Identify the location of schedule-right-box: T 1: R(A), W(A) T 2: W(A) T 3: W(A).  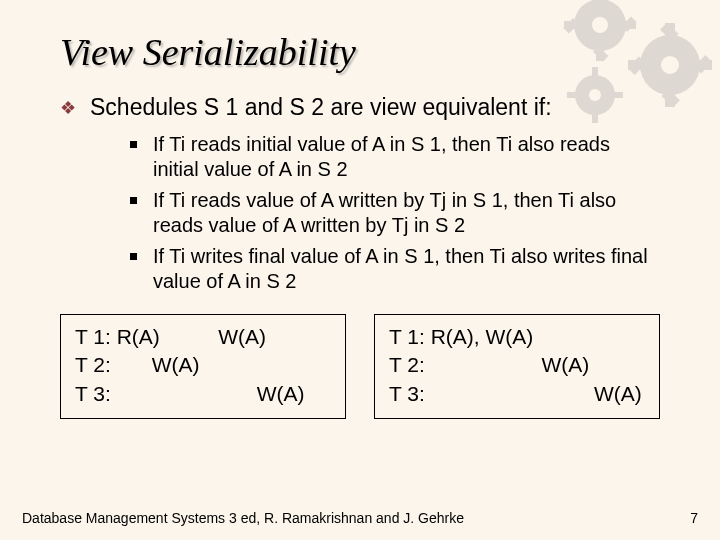
(517, 366).